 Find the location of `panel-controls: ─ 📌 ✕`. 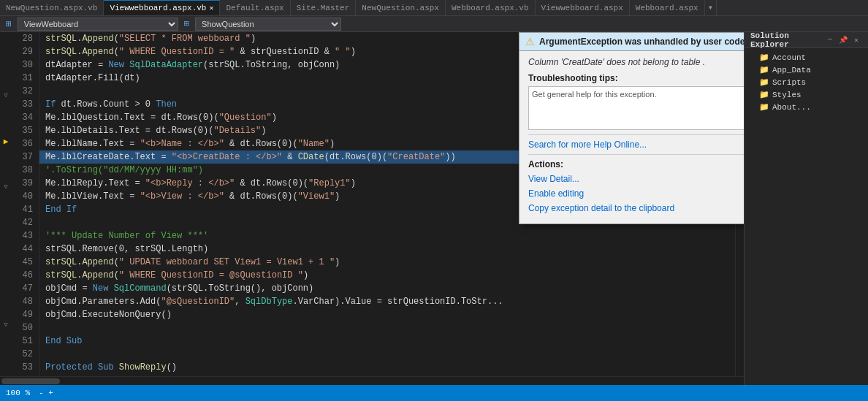

panel-controls: ─ 📌 ✕ is located at coordinates (843, 40).